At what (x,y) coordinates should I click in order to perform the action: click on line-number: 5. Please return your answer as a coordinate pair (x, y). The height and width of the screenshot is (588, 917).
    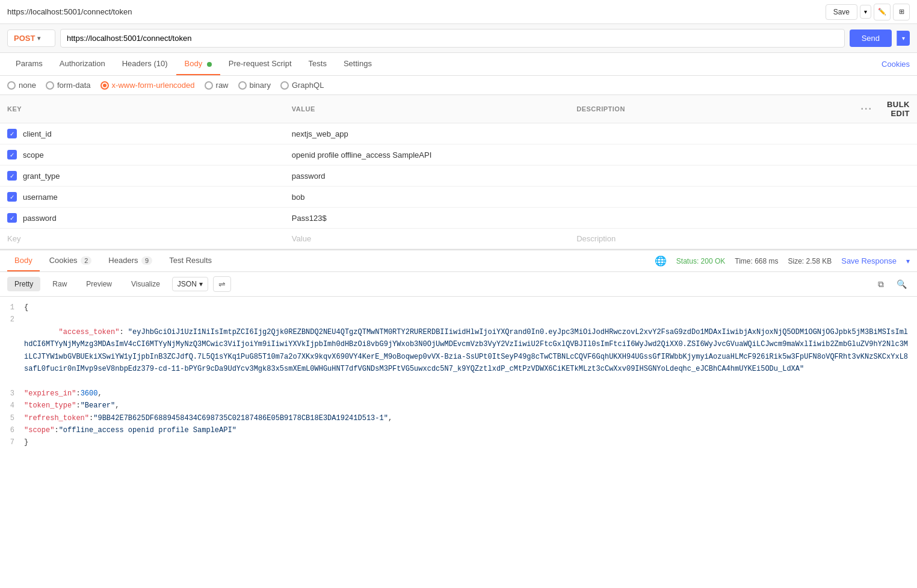
    Looking at the image, I should click on (14, 418).